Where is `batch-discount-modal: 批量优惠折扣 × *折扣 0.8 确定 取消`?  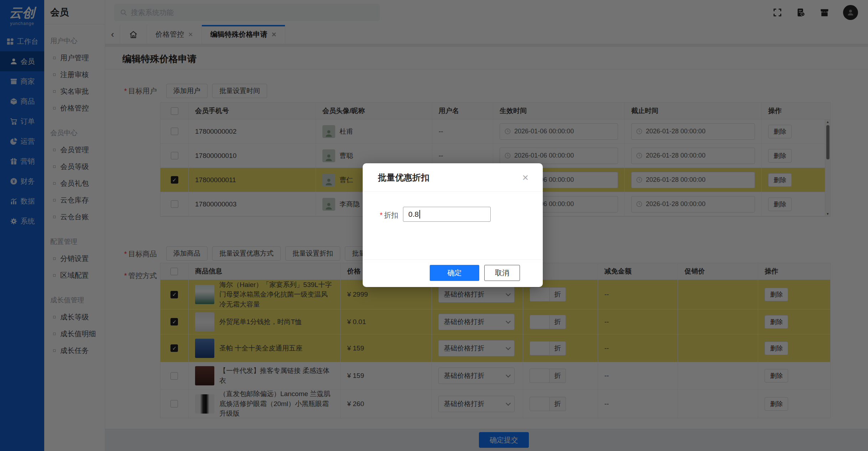 batch-discount-modal: 批量优惠折扣 × *折扣 0.8 确定 取消 is located at coordinates (453, 225).